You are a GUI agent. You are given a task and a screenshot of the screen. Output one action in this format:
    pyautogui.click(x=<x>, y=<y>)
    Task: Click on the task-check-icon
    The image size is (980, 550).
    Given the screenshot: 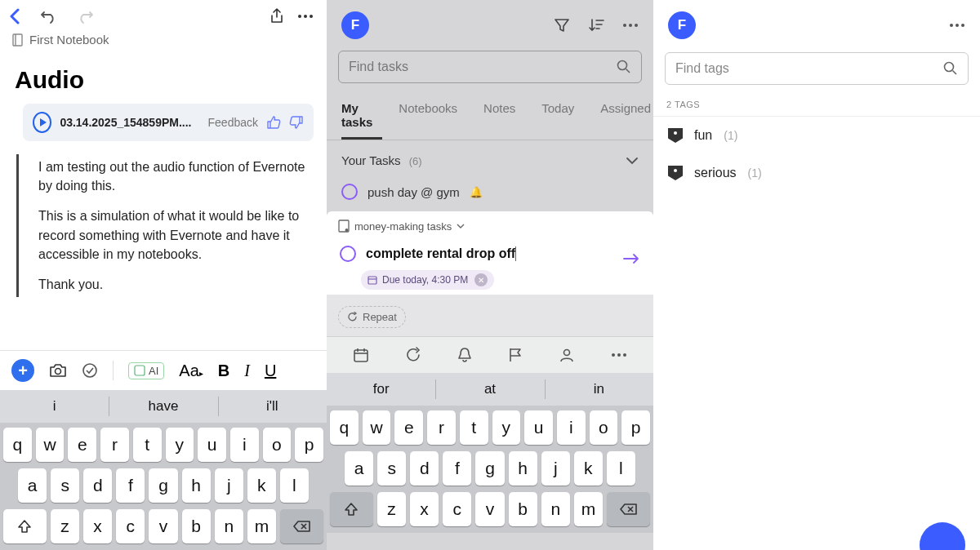 What is the action you would take?
    pyautogui.click(x=90, y=370)
    